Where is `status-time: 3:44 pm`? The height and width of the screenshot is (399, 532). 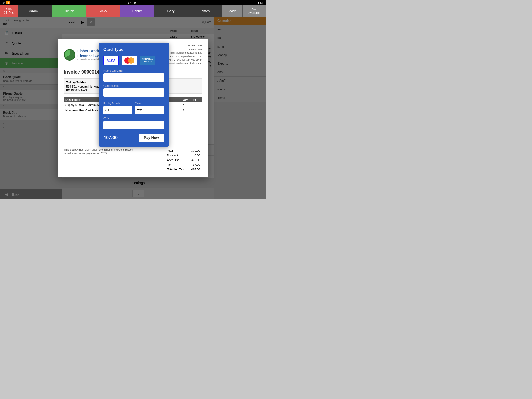
status-time: 3:44 pm is located at coordinates (133, 3).